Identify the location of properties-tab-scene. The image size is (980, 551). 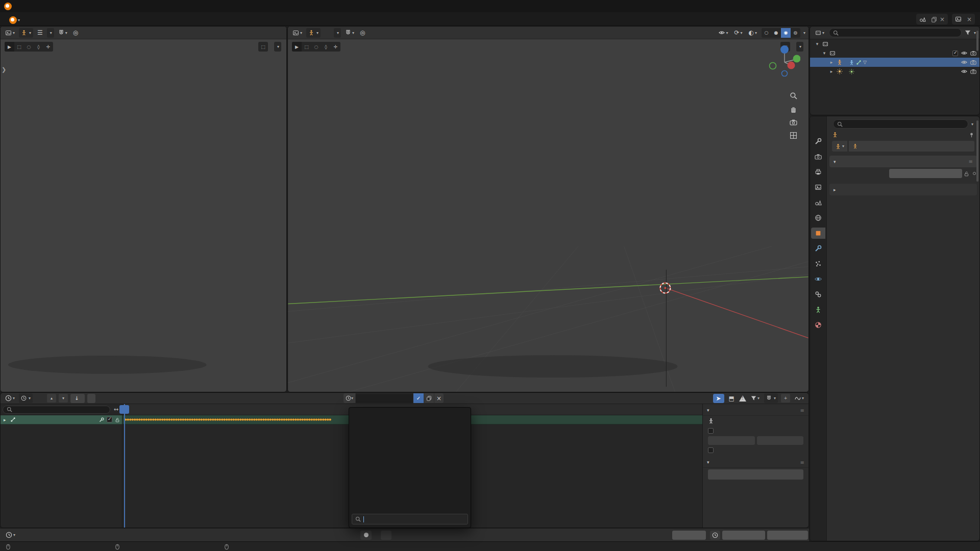
(818, 203).